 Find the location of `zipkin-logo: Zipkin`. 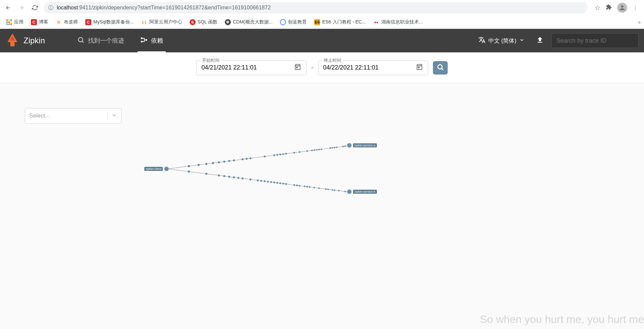

zipkin-logo: Zipkin is located at coordinates (25, 41).